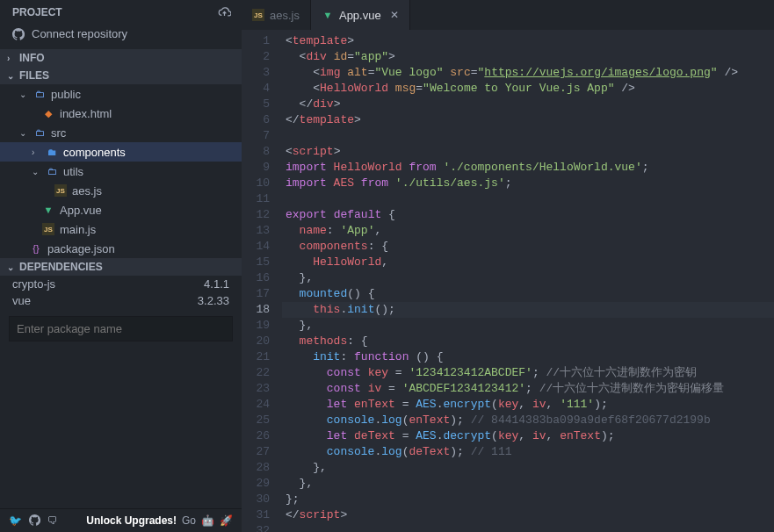  I want to click on file-main-js: JSmain.js, so click(121, 229).